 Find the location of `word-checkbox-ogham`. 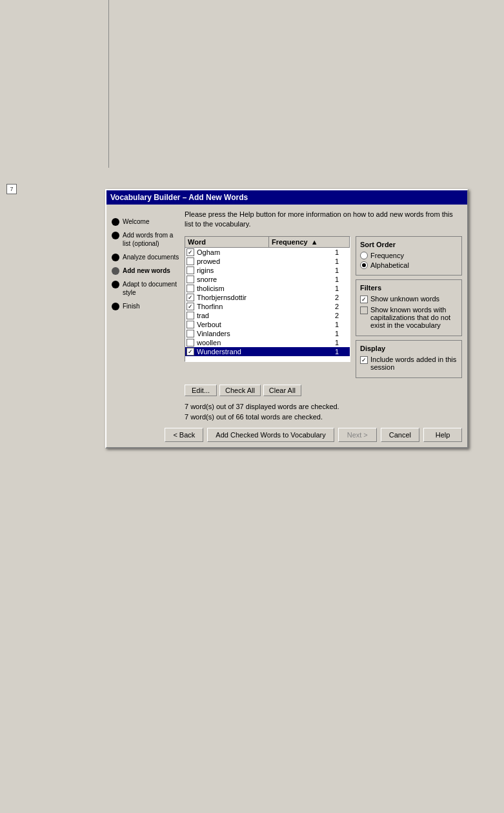

word-checkbox-ogham is located at coordinates (190, 252).